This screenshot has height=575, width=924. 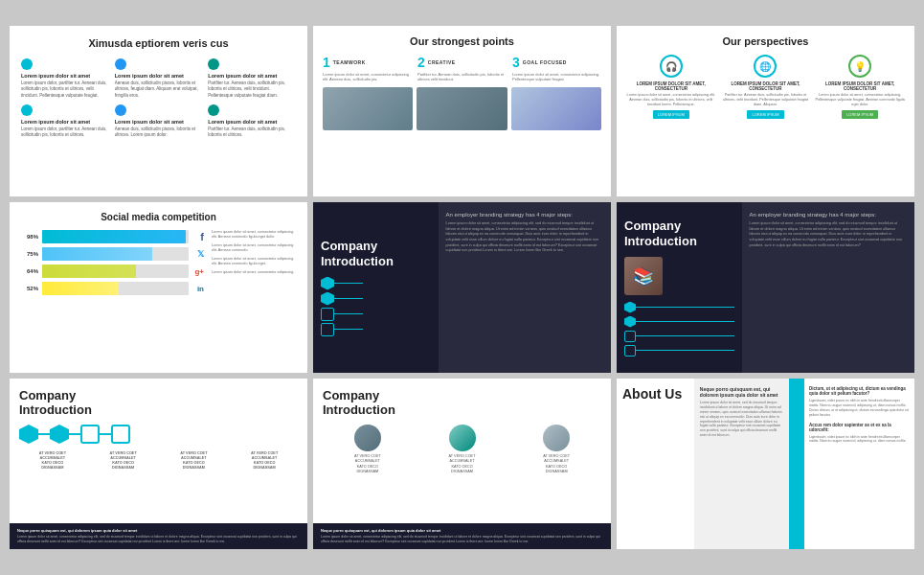 I want to click on slide-1-1-cards-row1: Lorem ipsum dolor sit amet Lorem ipsum d…, so click(x=159, y=79).